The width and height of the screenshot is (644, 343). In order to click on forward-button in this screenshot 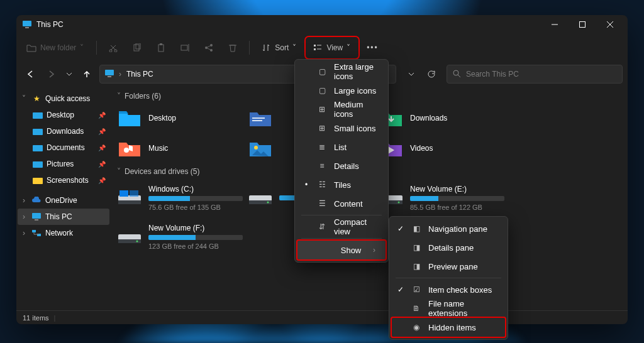, I will do `click(52, 74)`.